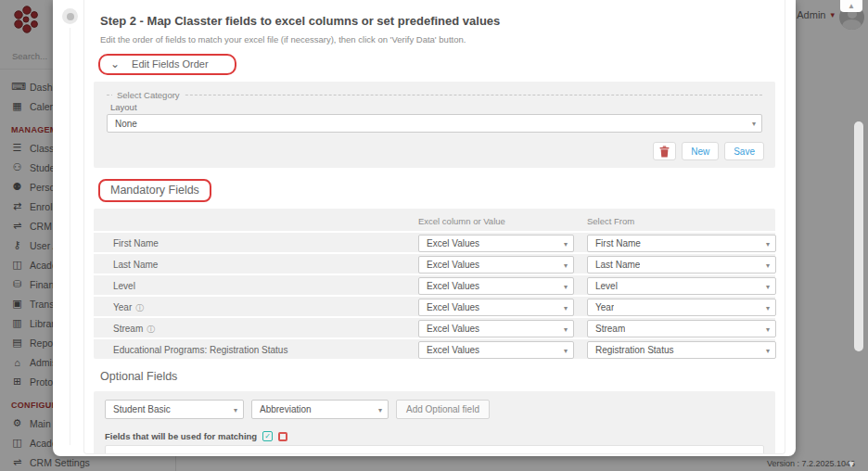 The image size is (868, 471). I want to click on save-layout-button: Save, so click(744, 151).